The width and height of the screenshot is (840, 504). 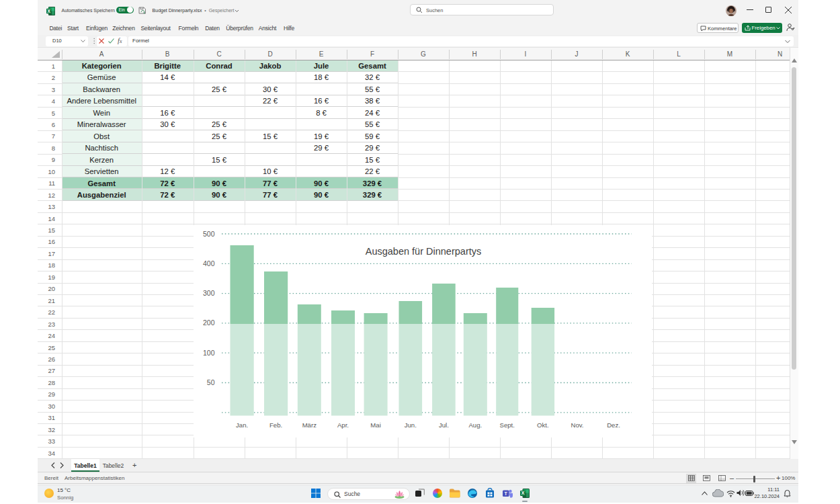 I want to click on svg-text: Nov., so click(x=577, y=425).